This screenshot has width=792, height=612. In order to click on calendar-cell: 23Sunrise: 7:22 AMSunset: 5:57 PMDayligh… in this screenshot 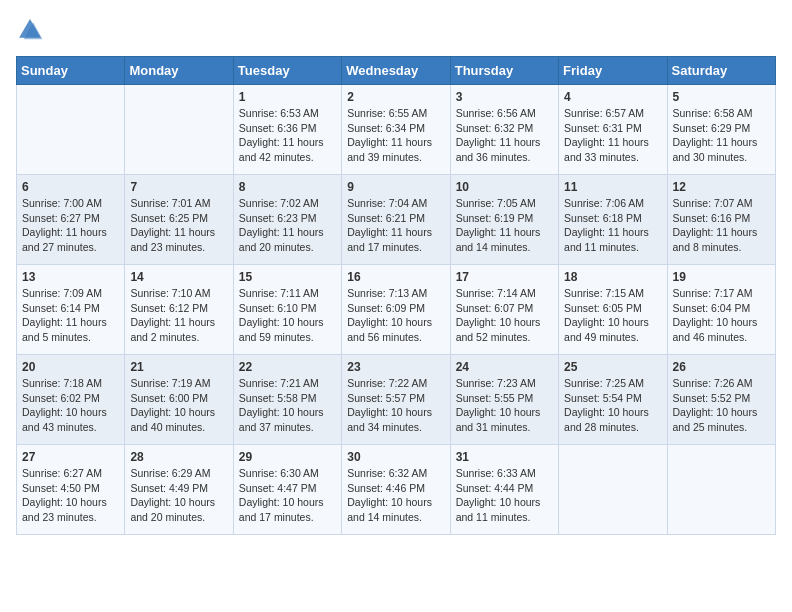, I will do `click(396, 400)`.